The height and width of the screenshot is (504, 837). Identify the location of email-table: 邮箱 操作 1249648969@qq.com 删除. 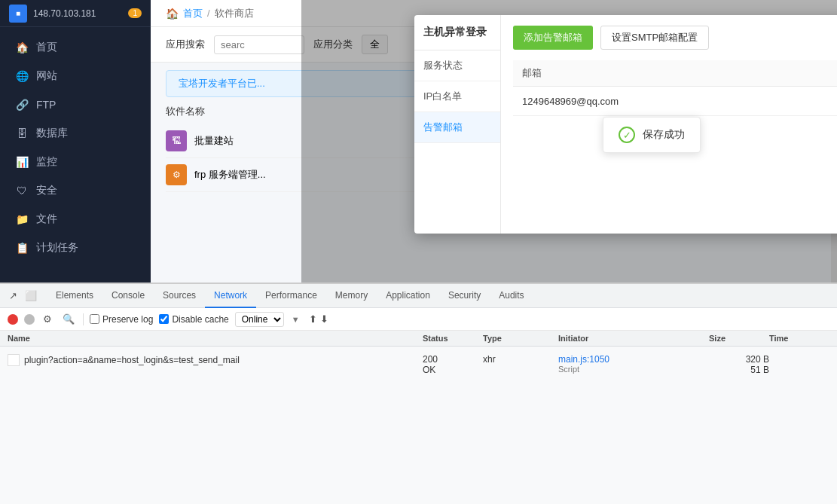
(675, 88).